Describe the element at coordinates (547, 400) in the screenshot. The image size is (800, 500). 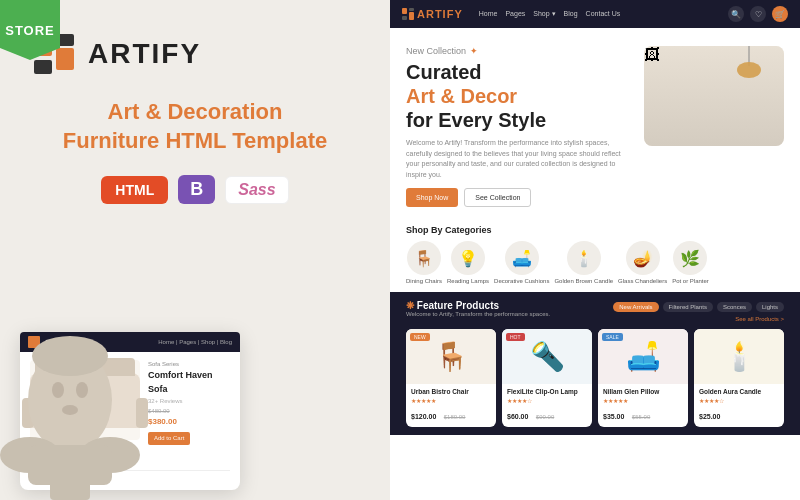
I see `product-stars-2: ★★★★☆` at that location.